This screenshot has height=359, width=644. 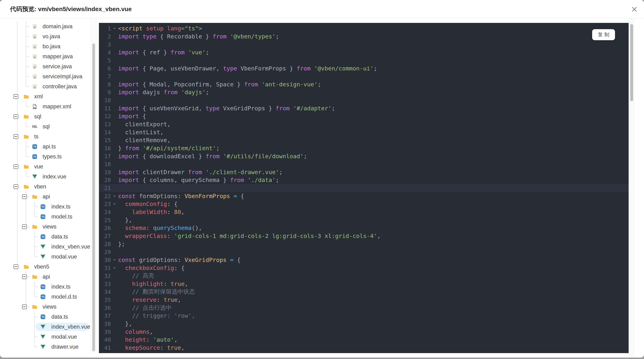 I want to click on tree-item-types.ts: TStypes.ts, so click(x=45, y=157).